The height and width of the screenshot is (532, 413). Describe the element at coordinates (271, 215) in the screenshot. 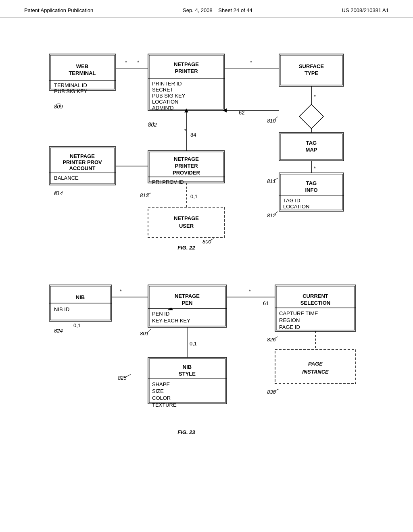

I see `label-812: 812` at that location.